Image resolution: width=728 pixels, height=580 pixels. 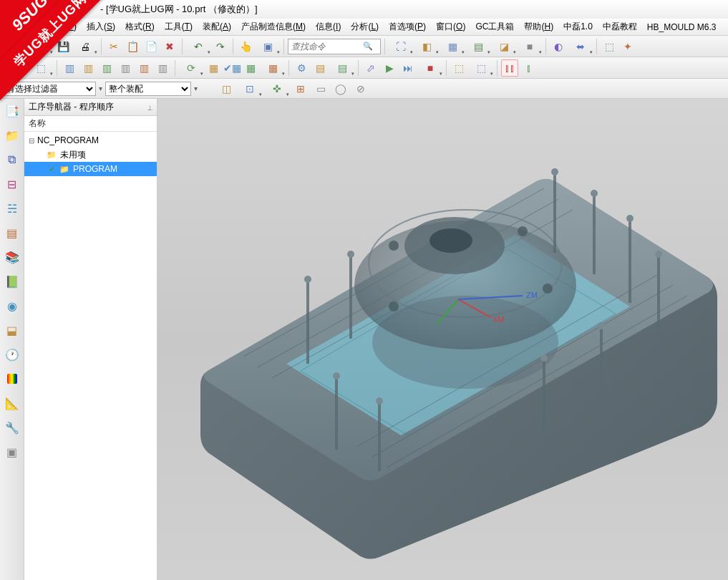 What do you see at coordinates (69, 68) in the screenshot?
I see `create-program-button: ▥` at bounding box center [69, 68].